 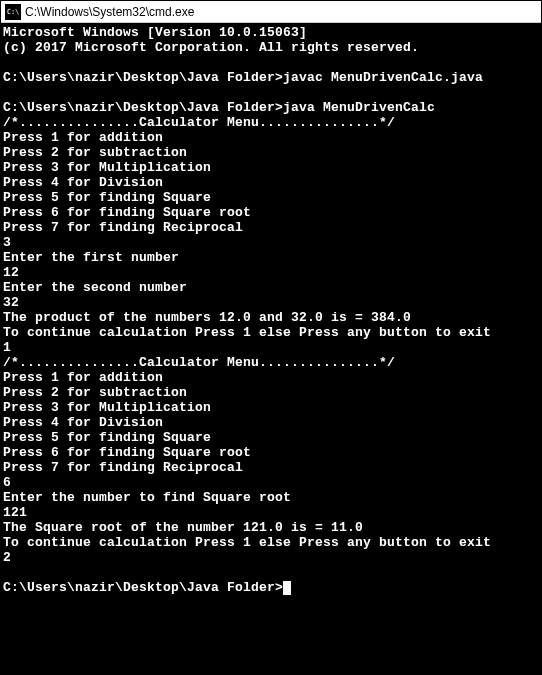 I want to click on terminal-line: Enter the second number, so click(x=272, y=288).